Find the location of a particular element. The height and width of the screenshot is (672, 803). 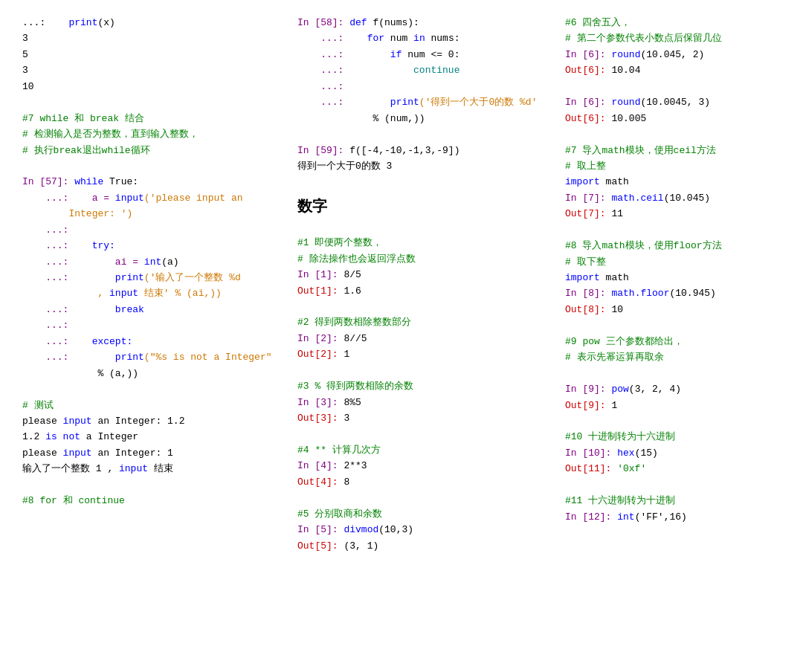

code-line: # 除法操作也会返回浮点数 is located at coordinates (424, 259).